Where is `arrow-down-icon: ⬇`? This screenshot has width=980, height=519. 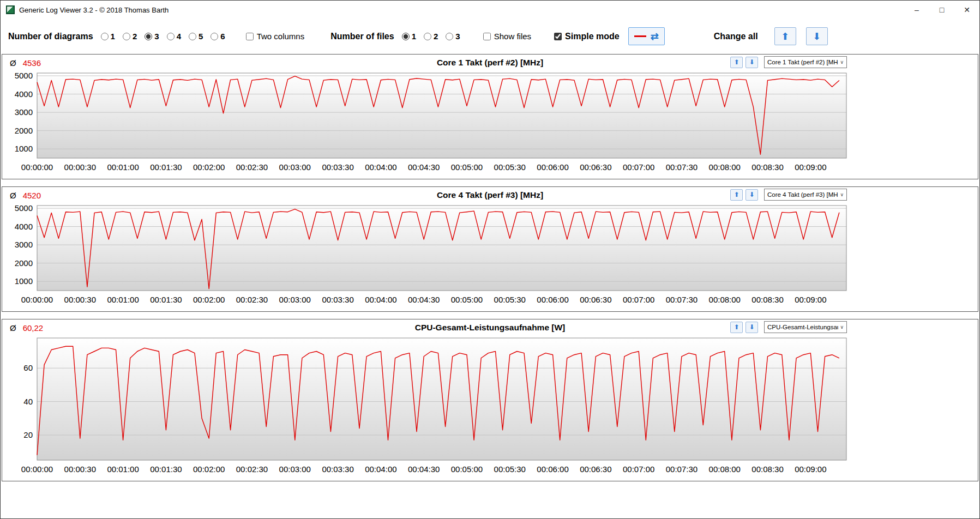
arrow-down-icon: ⬇ is located at coordinates (751, 62).